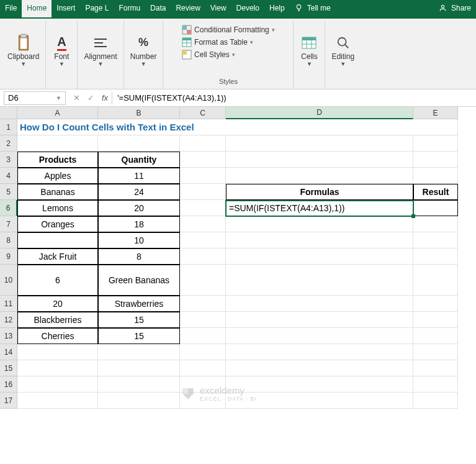  I want to click on cell: Apples, so click(58, 176).